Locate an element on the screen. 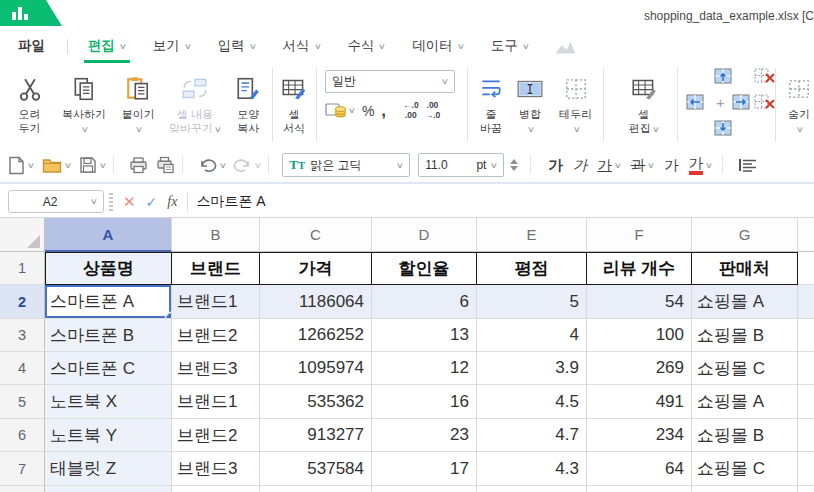  hide-button: 숨기 ∨ is located at coordinates (799, 105).